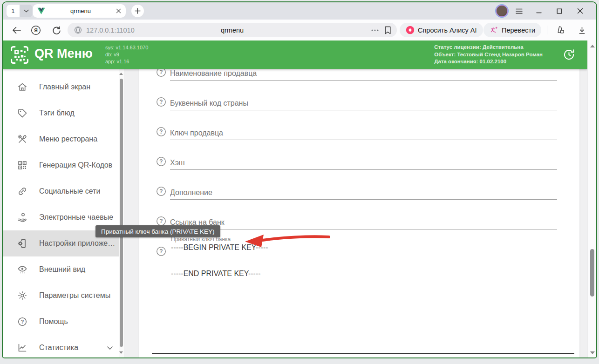 This screenshot has height=364, width=599. Describe the element at coordinates (580, 11) in the screenshot. I see `close-icon` at that location.